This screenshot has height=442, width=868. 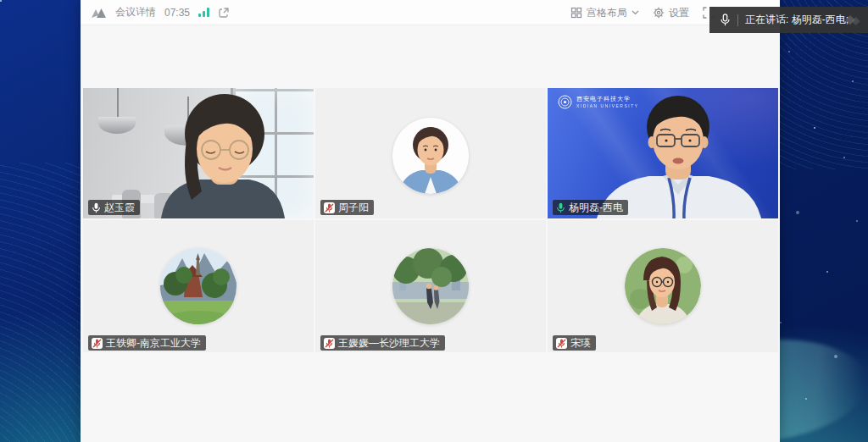 I want to click on grid-layout-icon, so click(x=576, y=13).